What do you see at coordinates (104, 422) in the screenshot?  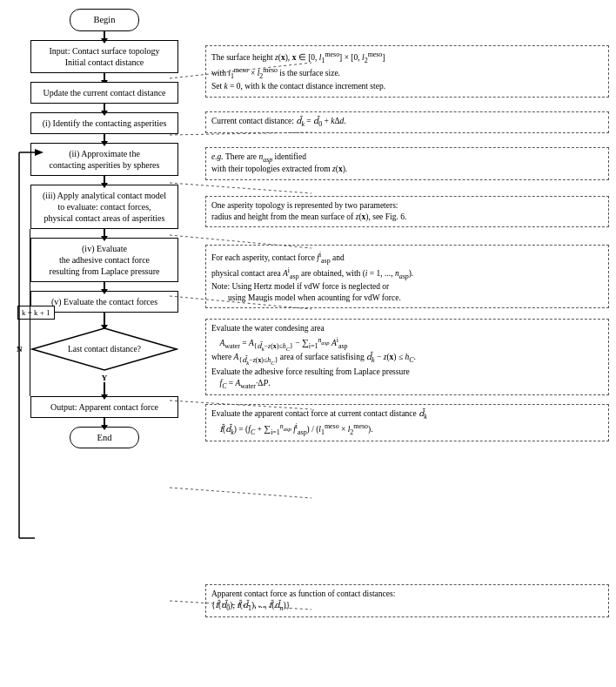 I see `arrow10` at bounding box center [104, 422].